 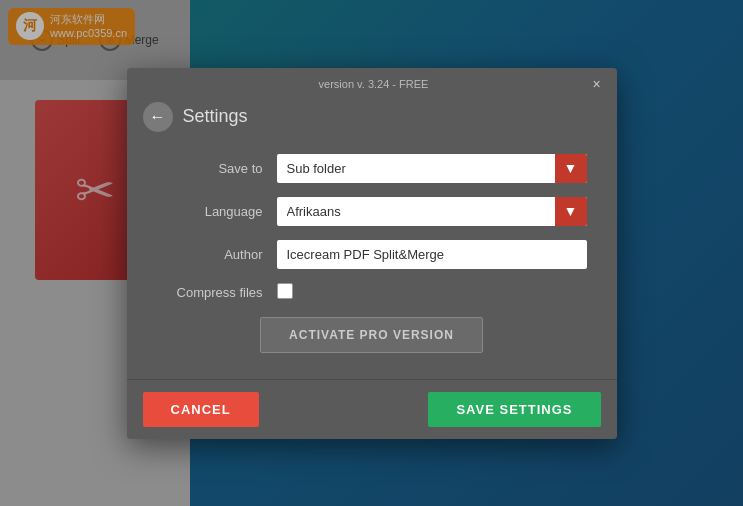 I want to click on author-row: Author, so click(x=372, y=254).